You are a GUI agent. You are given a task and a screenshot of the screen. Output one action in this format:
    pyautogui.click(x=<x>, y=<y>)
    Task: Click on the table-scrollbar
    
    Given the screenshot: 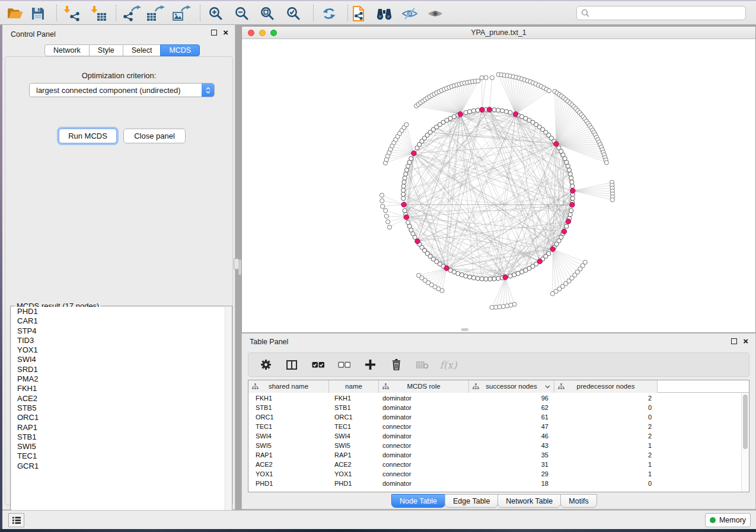 What is the action you would take?
    pyautogui.click(x=745, y=443)
    